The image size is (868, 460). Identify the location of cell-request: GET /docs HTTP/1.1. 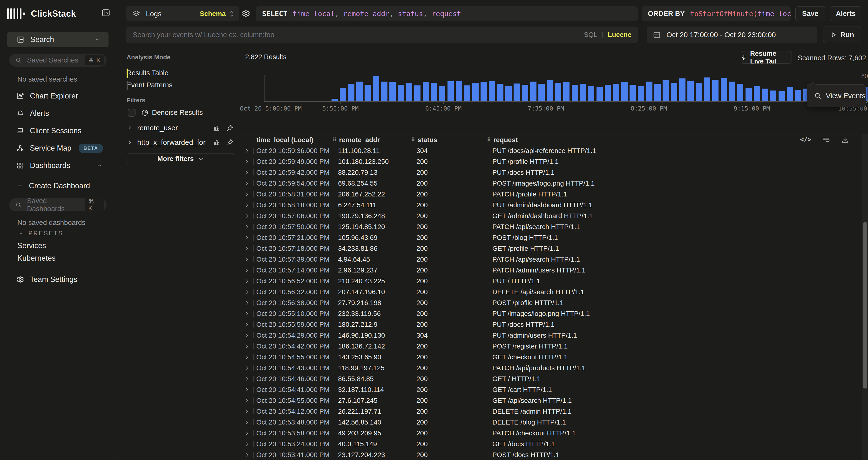
(524, 444).